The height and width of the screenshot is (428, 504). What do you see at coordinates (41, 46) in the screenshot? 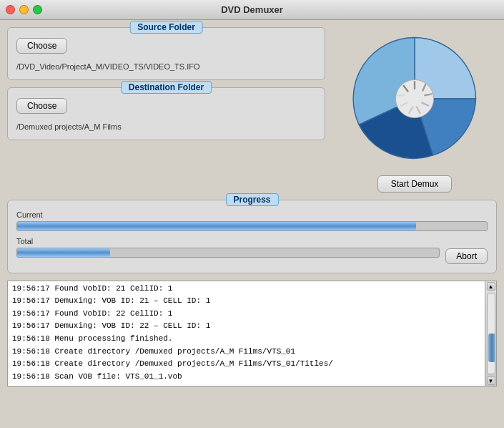
I see `source-choose-button: Choose` at bounding box center [41, 46].